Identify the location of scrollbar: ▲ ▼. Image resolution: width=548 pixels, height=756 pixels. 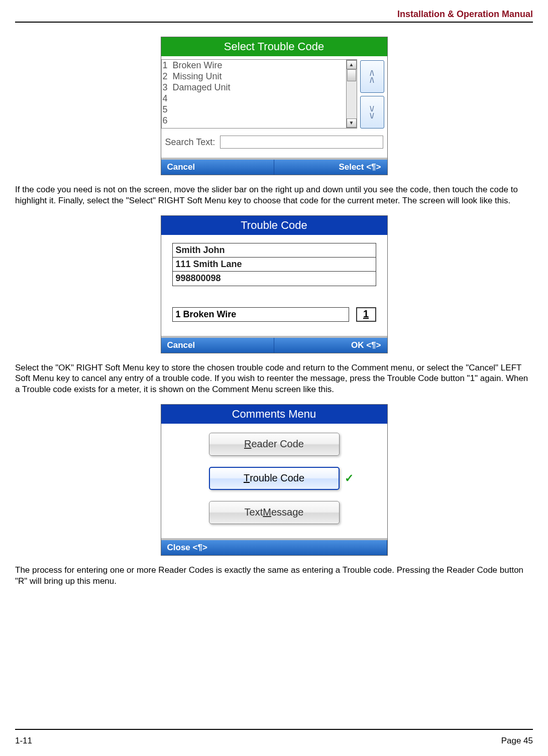
(352, 94).